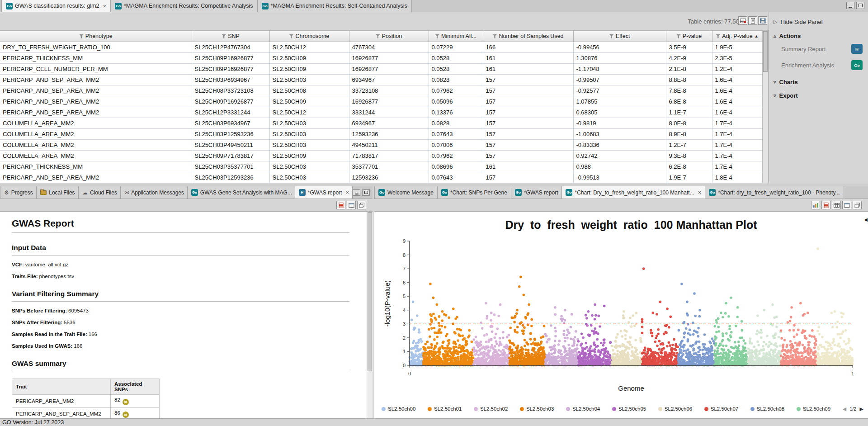 This screenshot has width=868, height=426. I want to click on section-export: ▿Export, so click(818, 94).